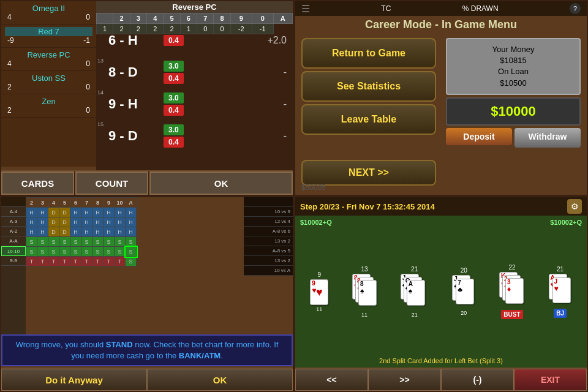 The width and height of the screenshot is (588, 392). I want to click on chart-row-99: TTTTTTTTTS, so click(81, 262).